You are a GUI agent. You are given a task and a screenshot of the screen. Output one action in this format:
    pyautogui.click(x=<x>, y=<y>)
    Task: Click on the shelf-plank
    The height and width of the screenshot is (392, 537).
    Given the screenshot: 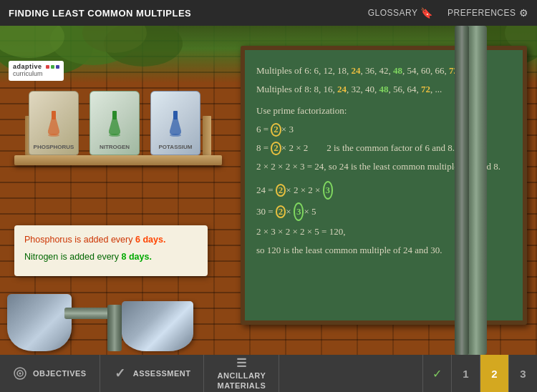 What is the action you would take?
    pyautogui.click(x=118, y=160)
    